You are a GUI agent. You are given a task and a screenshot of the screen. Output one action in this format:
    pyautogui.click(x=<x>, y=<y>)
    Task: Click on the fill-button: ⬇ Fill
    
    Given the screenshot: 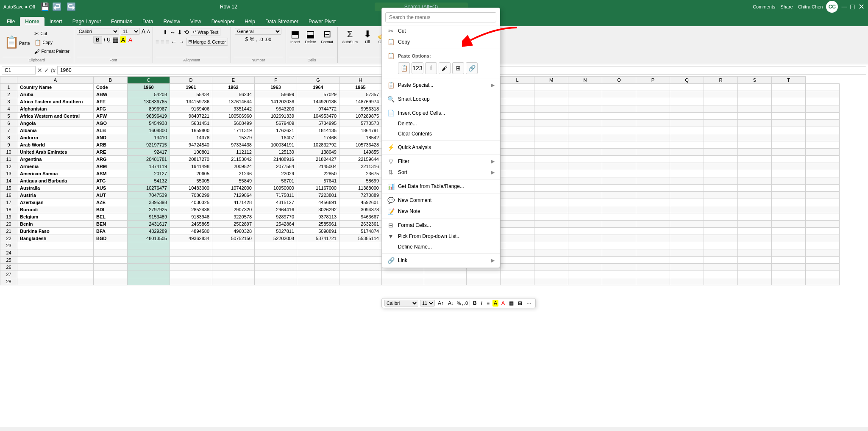 What is the action you would take?
    pyautogui.click(x=367, y=36)
    